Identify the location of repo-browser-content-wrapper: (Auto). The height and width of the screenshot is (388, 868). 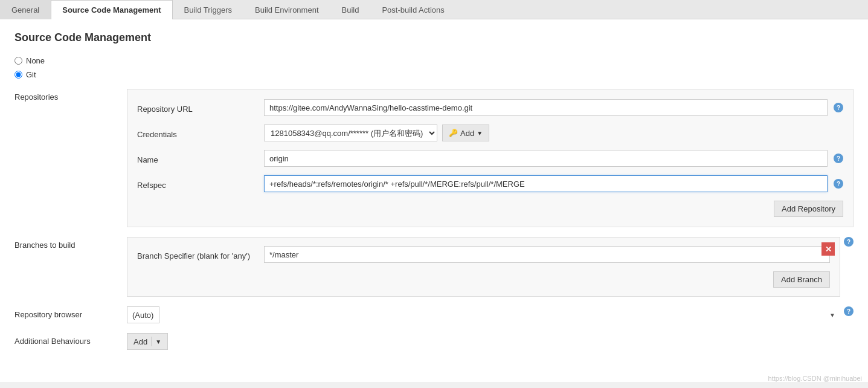
(483, 315).